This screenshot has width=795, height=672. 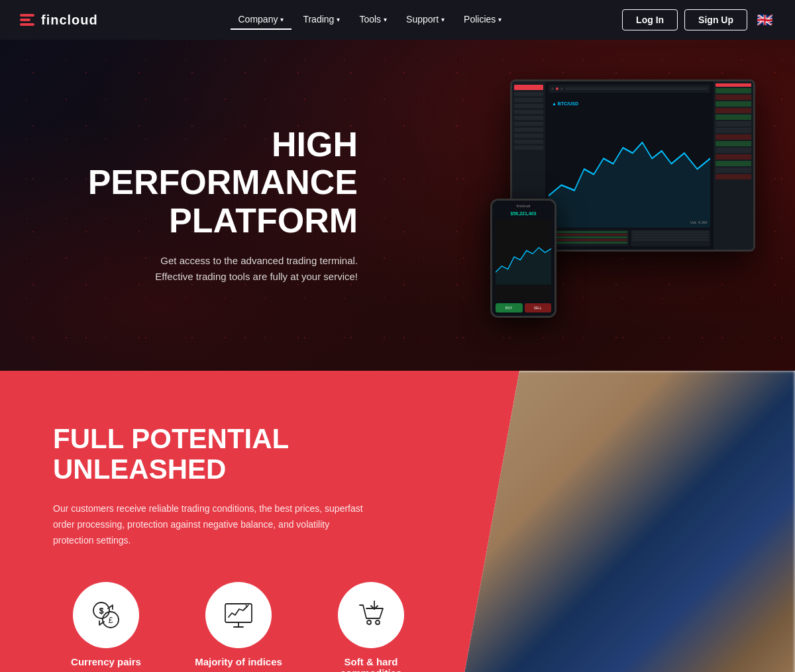 I want to click on phone-chart, so click(x=523, y=260).